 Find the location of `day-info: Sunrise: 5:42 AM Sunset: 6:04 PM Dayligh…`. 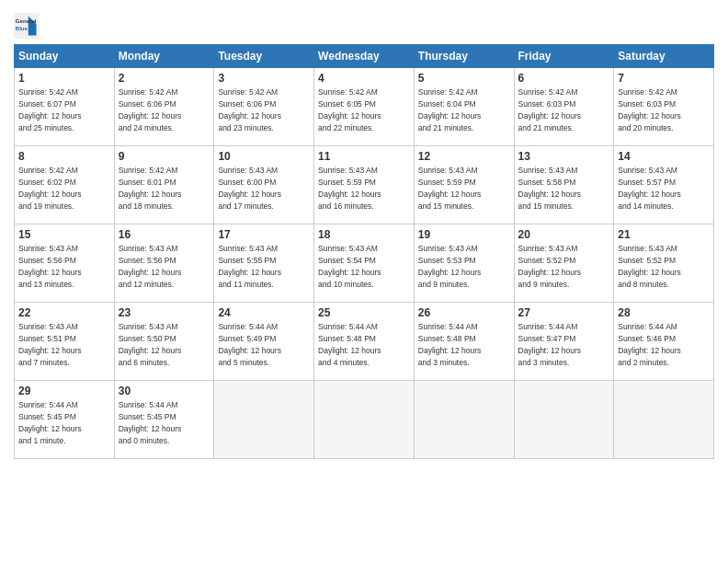

day-info: Sunrise: 5:42 AM Sunset: 6:04 PM Dayligh… is located at coordinates (450, 109).